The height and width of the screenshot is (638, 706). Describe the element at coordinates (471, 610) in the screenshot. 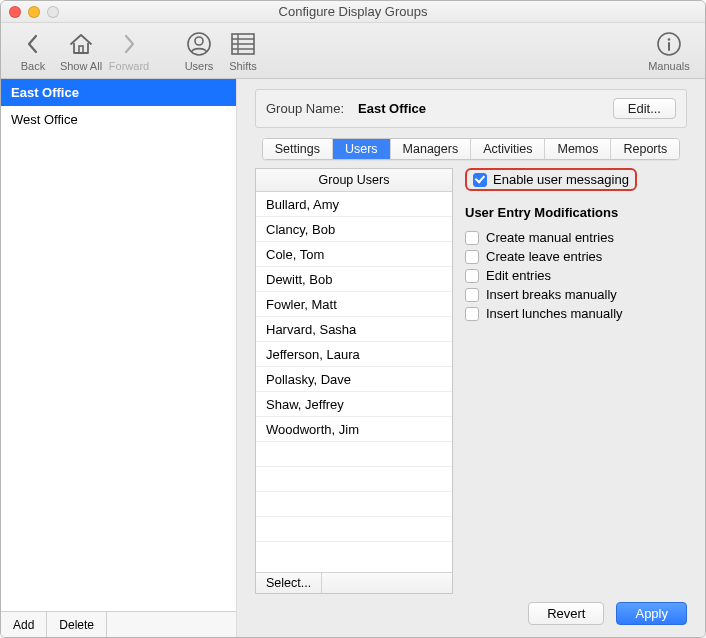

I see `footer: Revert Apply` at that location.